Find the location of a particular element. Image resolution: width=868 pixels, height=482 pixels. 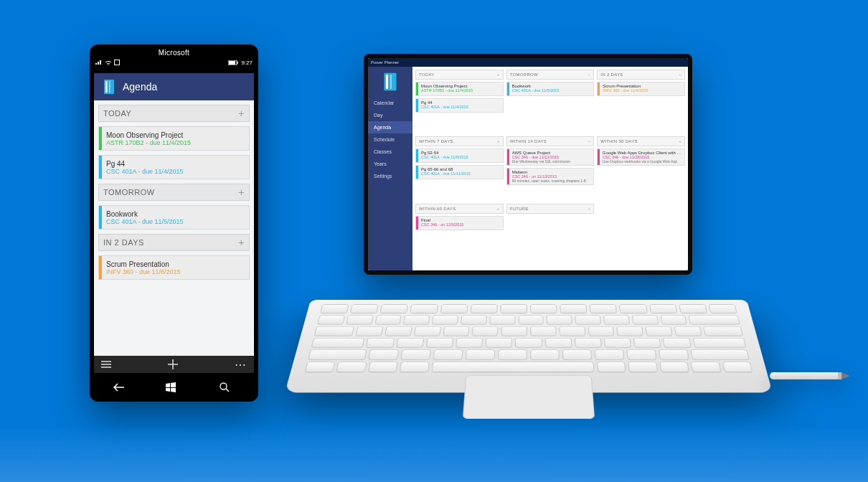

section-header: WITHIN 30 DAYS+ is located at coordinates (641, 141).